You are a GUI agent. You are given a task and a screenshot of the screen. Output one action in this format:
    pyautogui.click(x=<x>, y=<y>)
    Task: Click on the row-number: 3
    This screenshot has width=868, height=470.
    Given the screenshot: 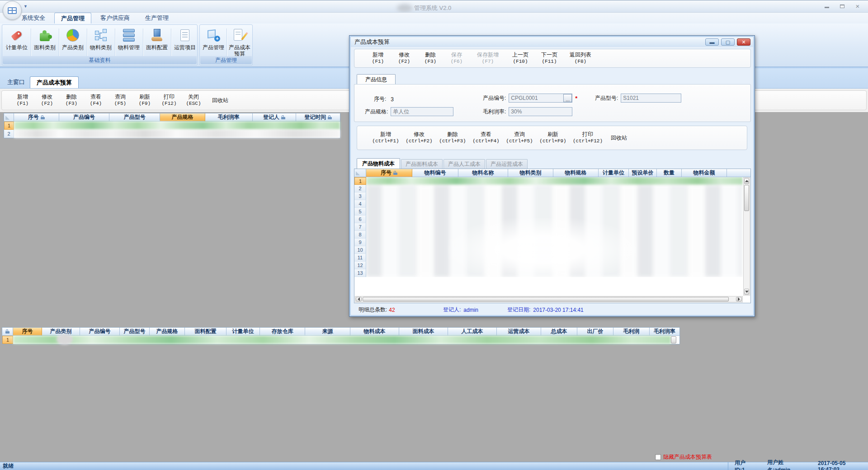 What is the action you would take?
    pyautogui.click(x=360, y=196)
    